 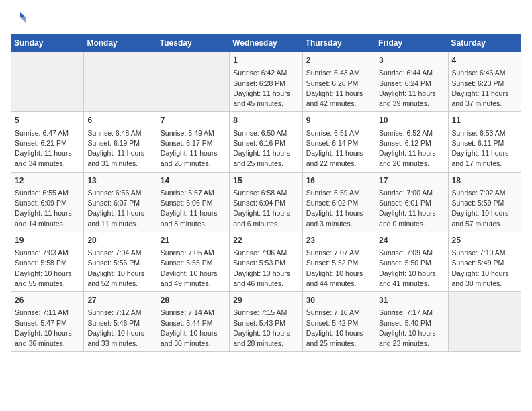 What do you see at coordinates (266, 201) in the screenshot?
I see `calendar-cell: 15Sunrise: 6:58 AM Sunset: 6:04 PM Dayli…` at bounding box center [266, 201].